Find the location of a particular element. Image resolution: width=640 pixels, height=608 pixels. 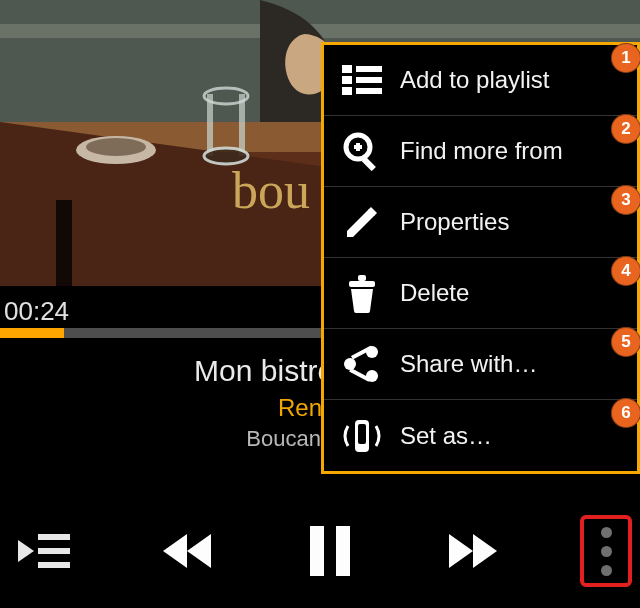

search-plus-icon is located at coordinates (362, 151).